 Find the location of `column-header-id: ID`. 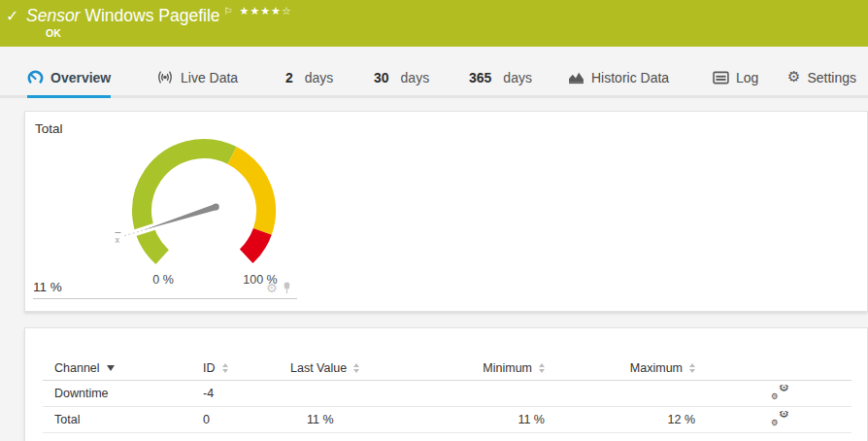

column-header-id: ID is located at coordinates (216, 368).